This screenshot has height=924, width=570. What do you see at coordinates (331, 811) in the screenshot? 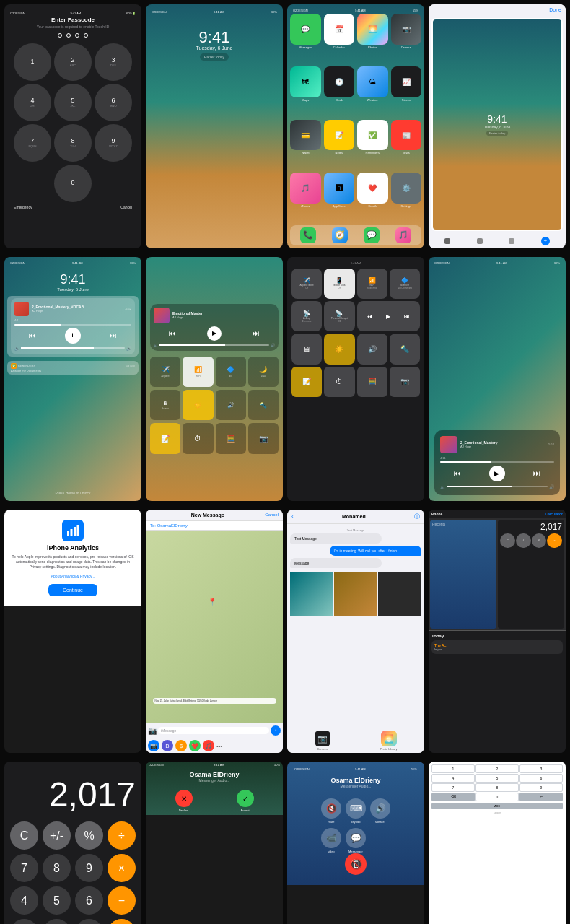
I see `mute-ctrl: 🔇 mute` at bounding box center [331, 811].